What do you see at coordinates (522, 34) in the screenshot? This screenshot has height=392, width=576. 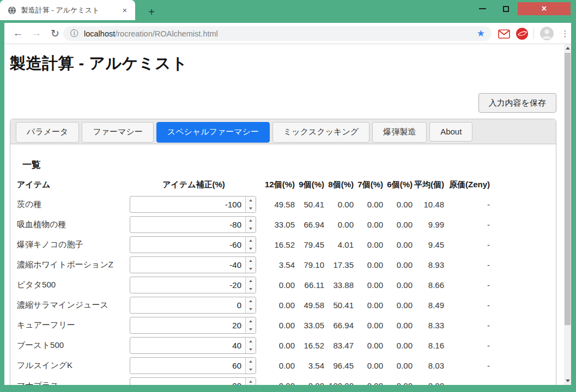 I see `red-orb-extension-icon` at bounding box center [522, 34].